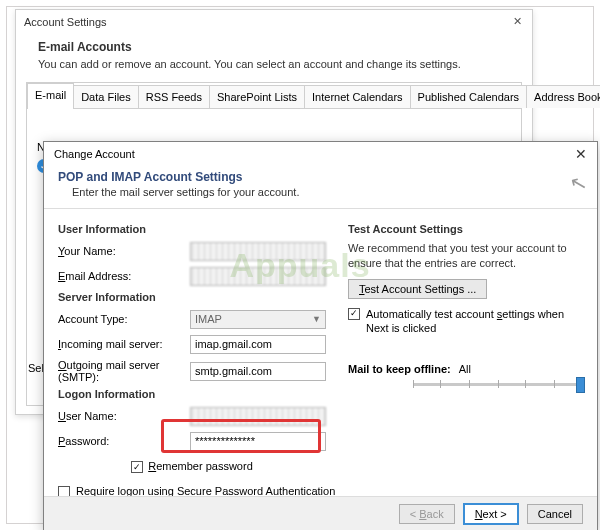 The height and width of the screenshot is (530, 600). Describe the element at coordinates (400, 369) in the screenshot. I see `mail-offline-label: Mail to keep offline:` at that location.